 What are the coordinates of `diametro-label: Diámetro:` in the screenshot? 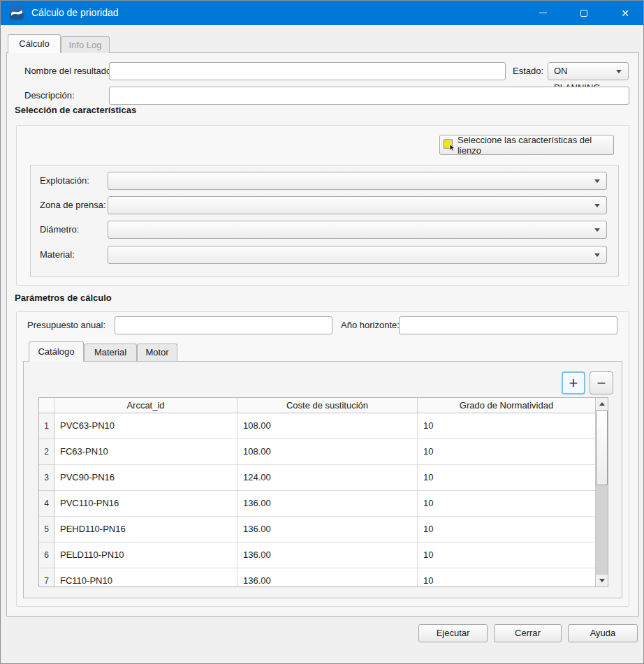 It's located at (59, 230).